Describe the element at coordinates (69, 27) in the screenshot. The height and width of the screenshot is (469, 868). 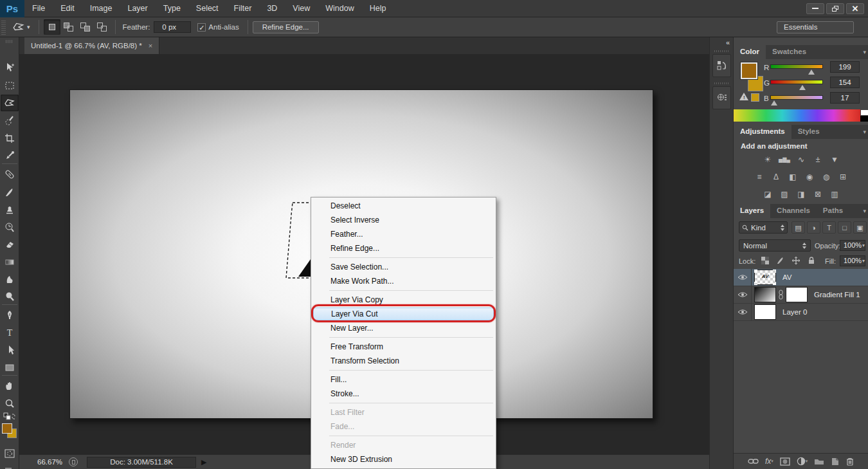
I see `add-to-selection-button` at that location.